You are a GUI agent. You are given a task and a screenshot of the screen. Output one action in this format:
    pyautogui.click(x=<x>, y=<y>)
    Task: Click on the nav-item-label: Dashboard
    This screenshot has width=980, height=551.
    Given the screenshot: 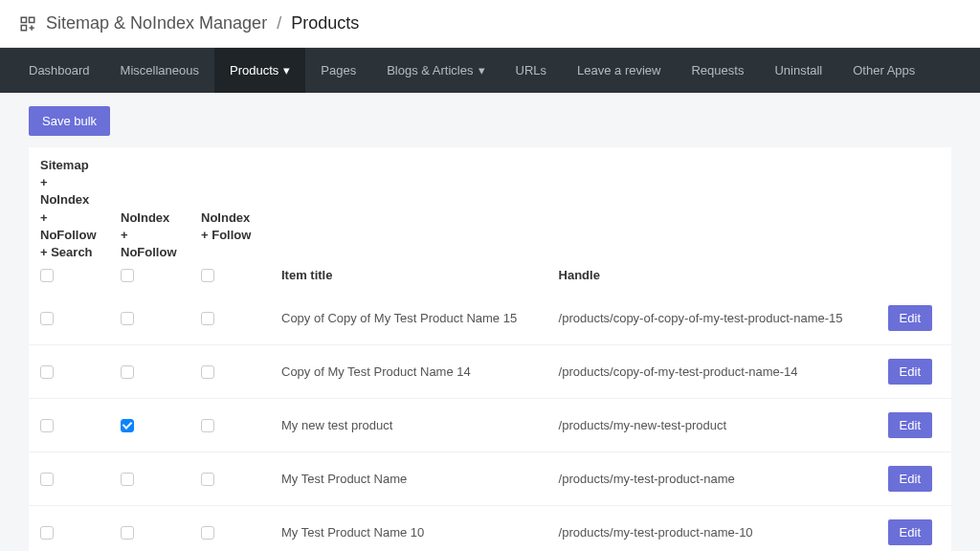 What is the action you would take?
    pyautogui.click(x=59, y=71)
    